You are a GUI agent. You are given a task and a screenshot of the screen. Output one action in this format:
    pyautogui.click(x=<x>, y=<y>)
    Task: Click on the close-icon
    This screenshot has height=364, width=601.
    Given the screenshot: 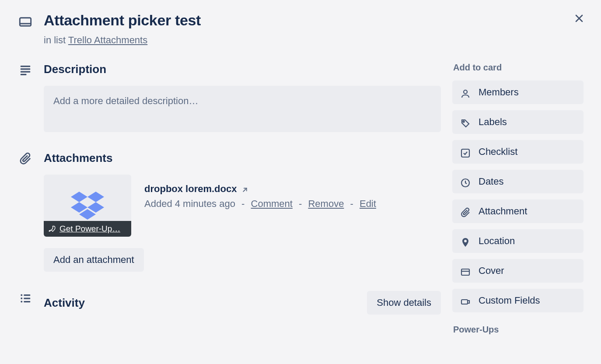 What is the action you would take?
    pyautogui.click(x=579, y=18)
    